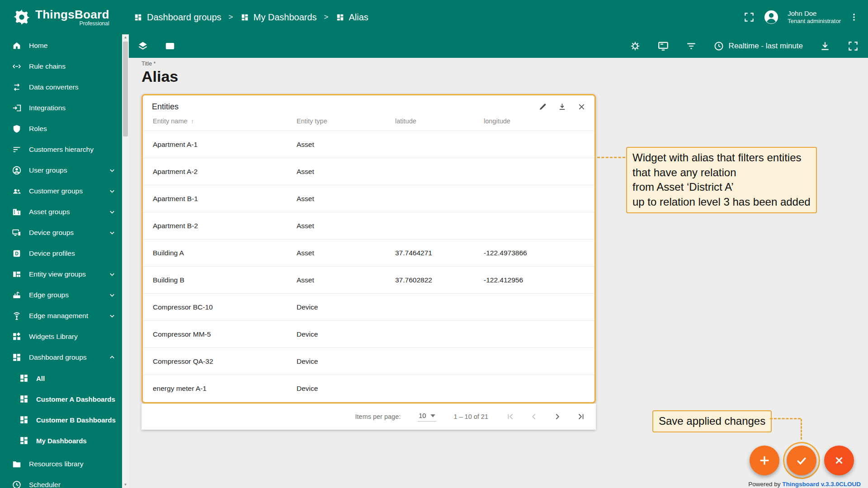 The image size is (868, 488). Describe the element at coordinates (160, 77) in the screenshot. I see `page-title: Alias` at that location.